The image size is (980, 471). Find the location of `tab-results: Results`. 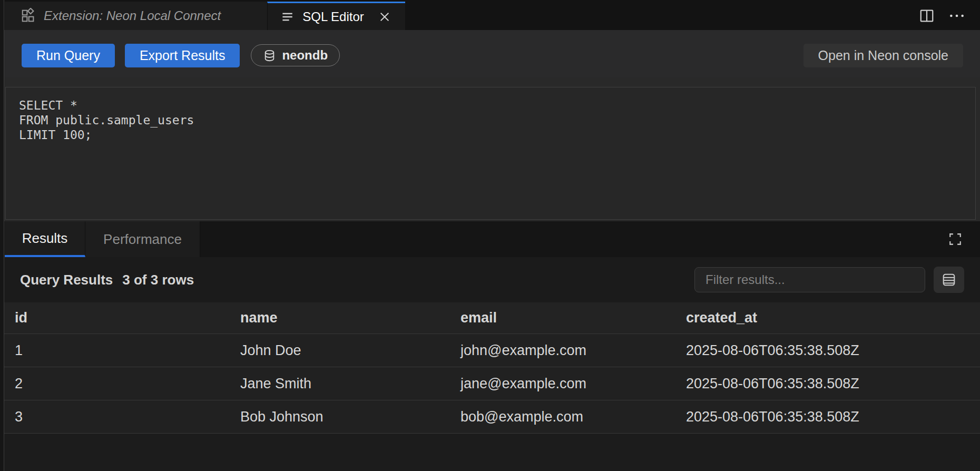

tab-results: Results is located at coordinates (45, 239).